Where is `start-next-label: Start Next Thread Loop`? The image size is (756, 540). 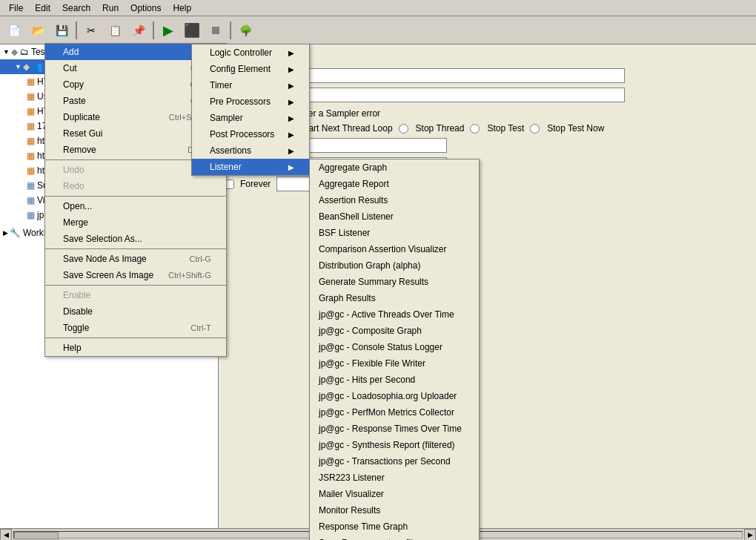 start-next-label: Start Next Thread Loop is located at coordinates (347, 128).